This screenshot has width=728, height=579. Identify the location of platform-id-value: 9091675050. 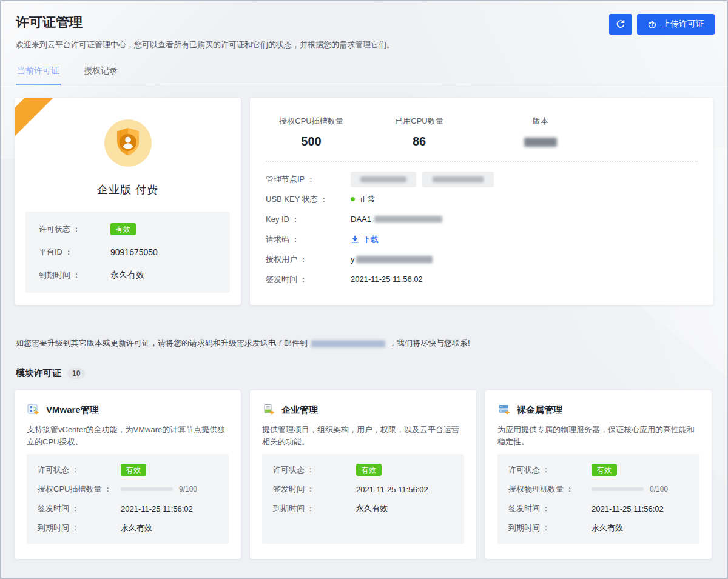
(134, 252).